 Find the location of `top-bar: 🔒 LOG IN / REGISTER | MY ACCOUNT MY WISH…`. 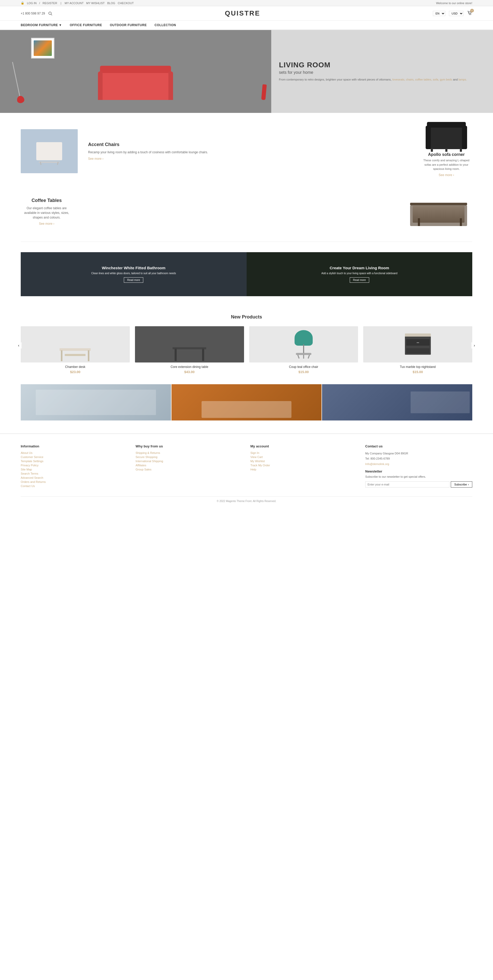

top-bar: 🔒 LOG IN / REGISTER | MY ACCOUNT MY WISH… is located at coordinates (247, 3).